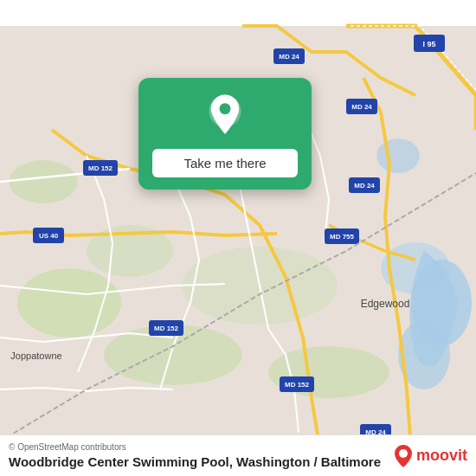 The image size is (476, 476). Describe the element at coordinates (36, 356) in the screenshot. I see `svg-text: Joppatowne` at that location.